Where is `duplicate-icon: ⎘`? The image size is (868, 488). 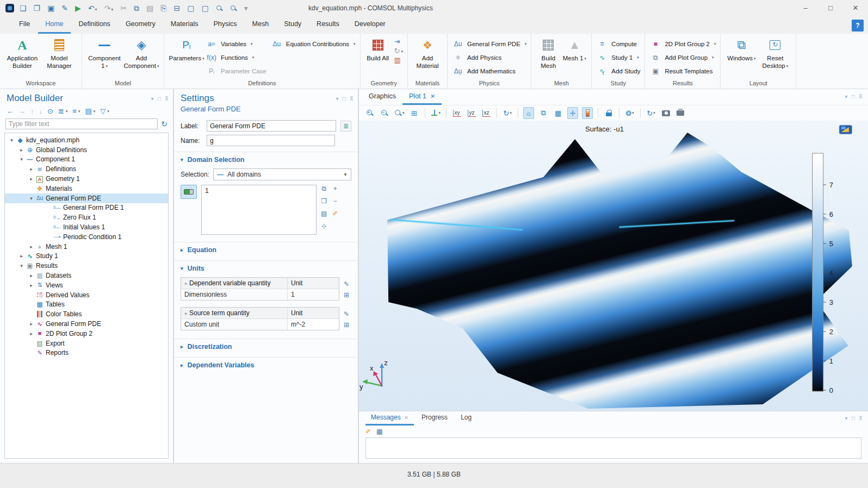
duplicate-icon: ⎘ is located at coordinates (163, 8).